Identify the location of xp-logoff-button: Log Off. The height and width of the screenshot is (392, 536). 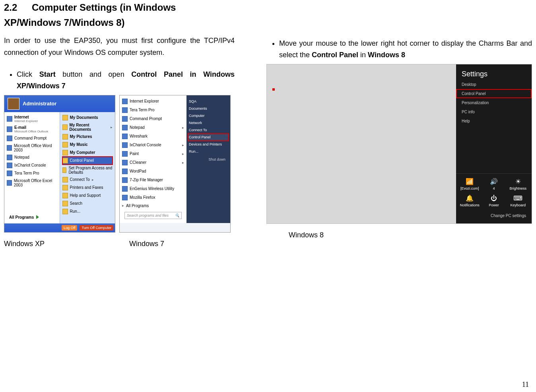
(69, 228).